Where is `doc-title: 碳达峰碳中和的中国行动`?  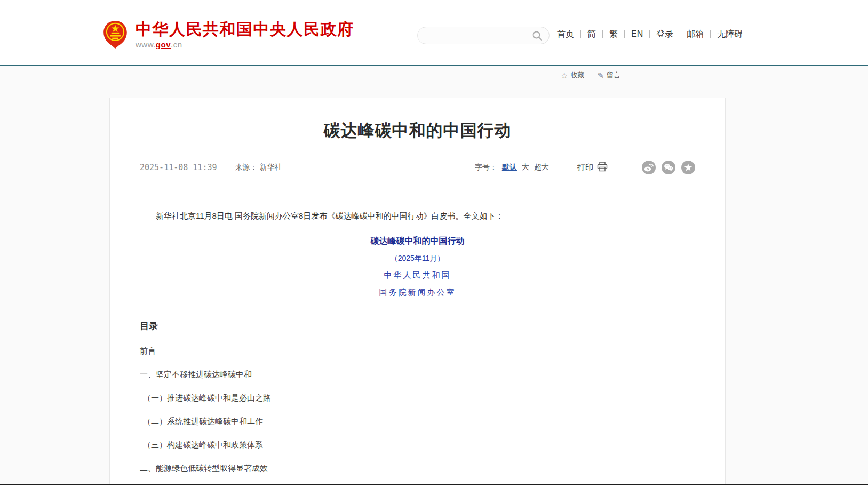
doc-title: 碳达峰碳中和的中国行动 is located at coordinates (417, 241).